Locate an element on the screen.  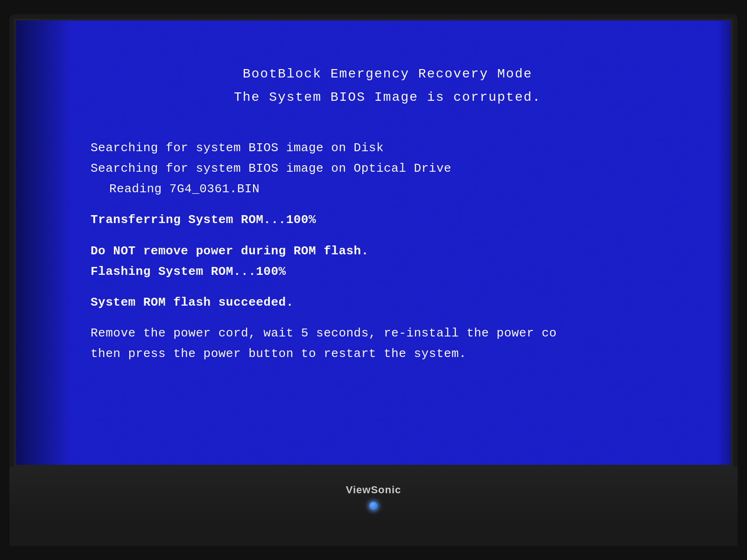
spacer1 is located at coordinates (388, 204).